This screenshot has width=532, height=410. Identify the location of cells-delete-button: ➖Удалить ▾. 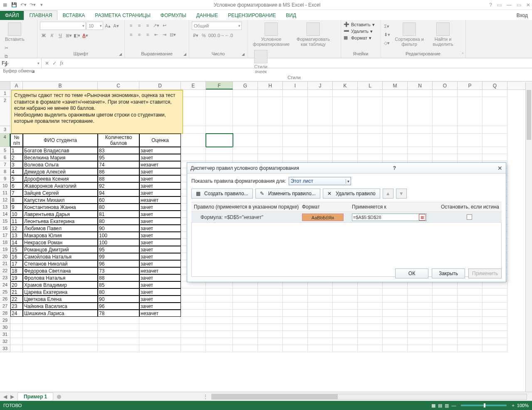
(361, 31).